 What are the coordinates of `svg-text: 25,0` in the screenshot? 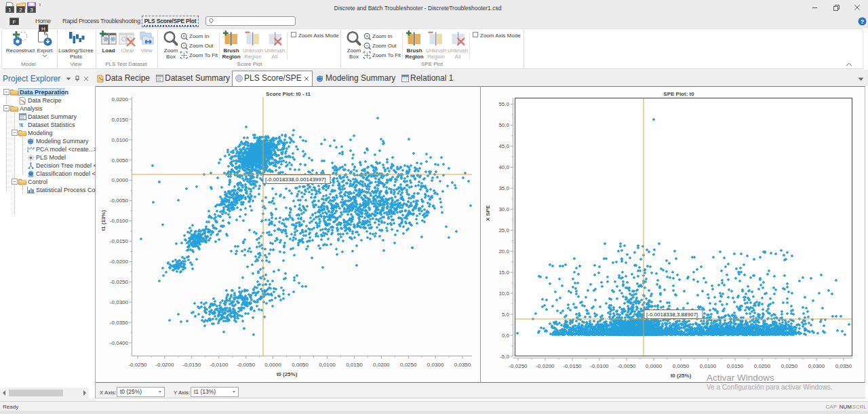 It's located at (504, 231).